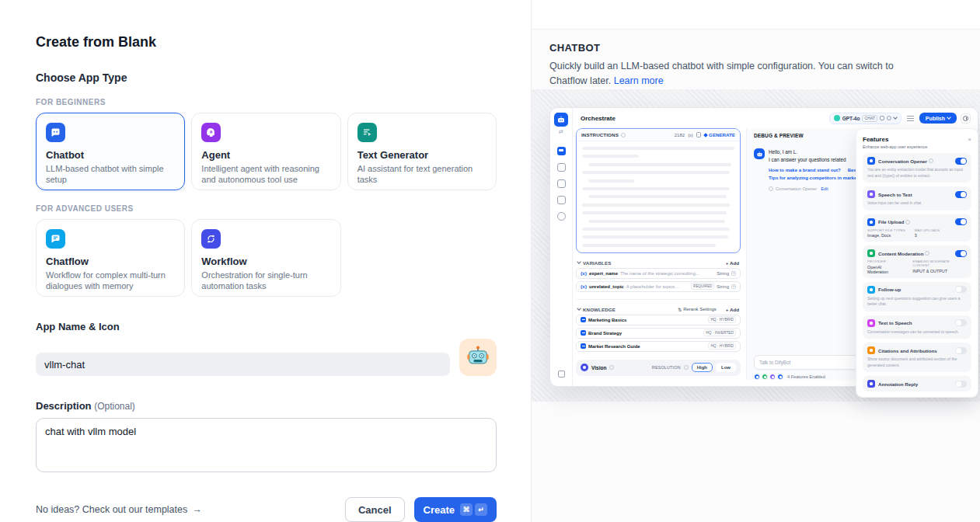  What do you see at coordinates (871, 290) in the screenshot?
I see `follow-up-icon` at bounding box center [871, 290].